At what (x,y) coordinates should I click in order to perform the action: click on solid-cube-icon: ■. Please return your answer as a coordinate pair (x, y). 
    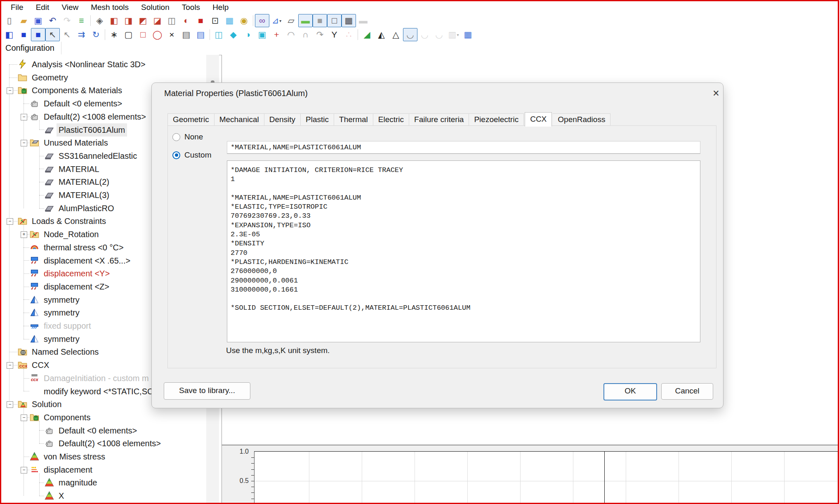
    Looking at the image, I should click on (24, 35).